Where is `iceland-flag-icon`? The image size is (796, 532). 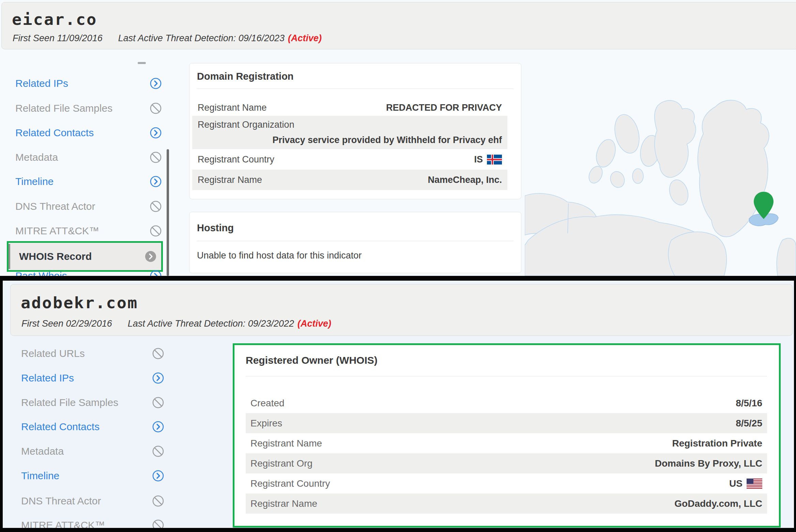 iceland-flag-icon is located at coordinates (494, 159).